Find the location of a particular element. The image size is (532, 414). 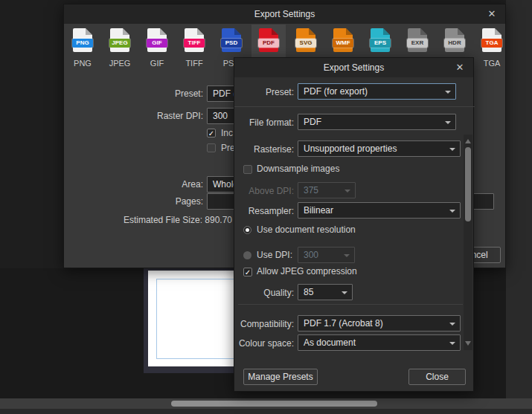

jpeg-file-icon: JPEG is located at coordinates (120, 40).